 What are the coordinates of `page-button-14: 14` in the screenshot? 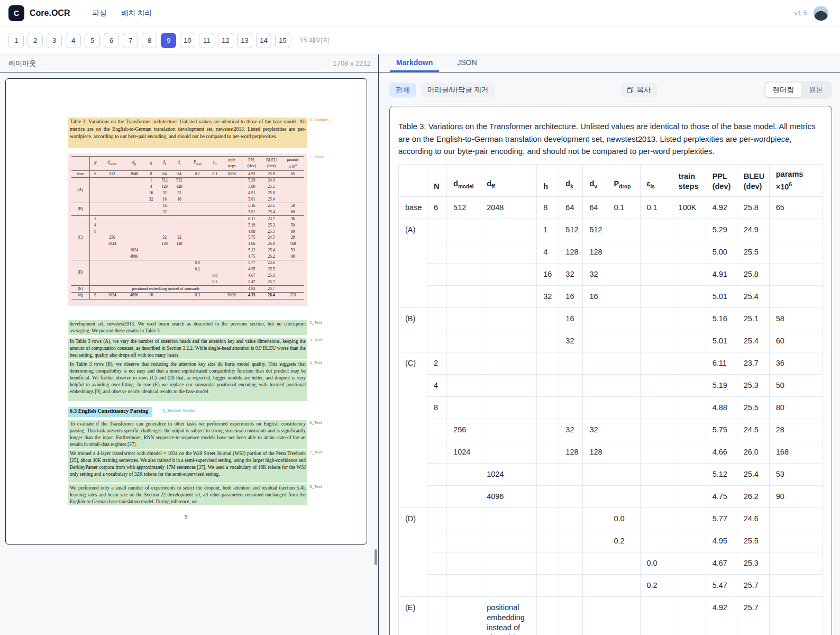 It's located at (263, 40).